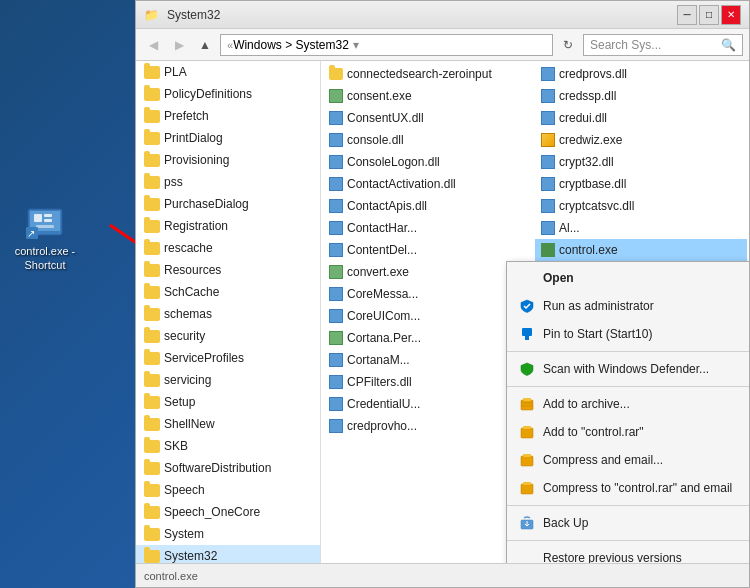 This screenshot has height=588, width=750. I want to click on forward-button: ▶, so click(179, 45).